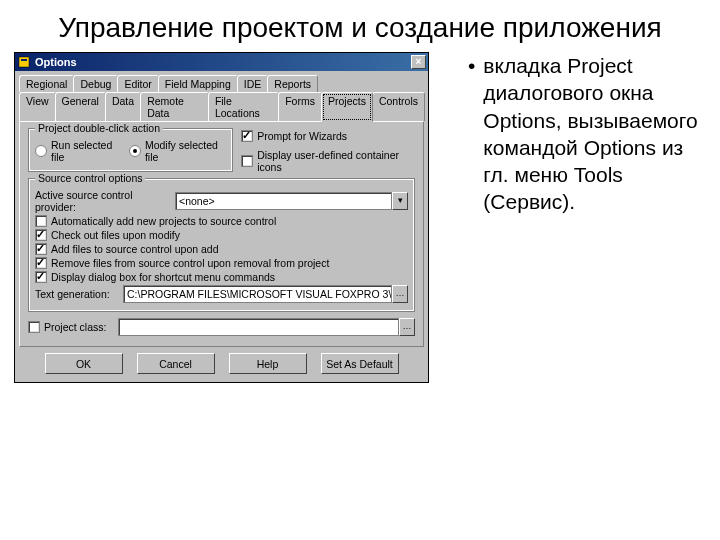  Describe the element at coordinates (116, 235) in the screenshot. I see `check-checkout-label: Check out files upon modify` at that location.